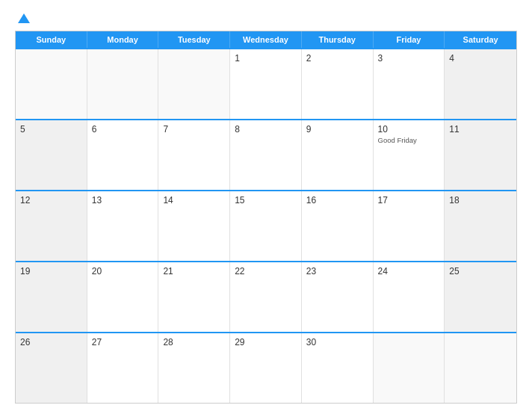  I want to click on day-cell: 4, so click(480, 84).